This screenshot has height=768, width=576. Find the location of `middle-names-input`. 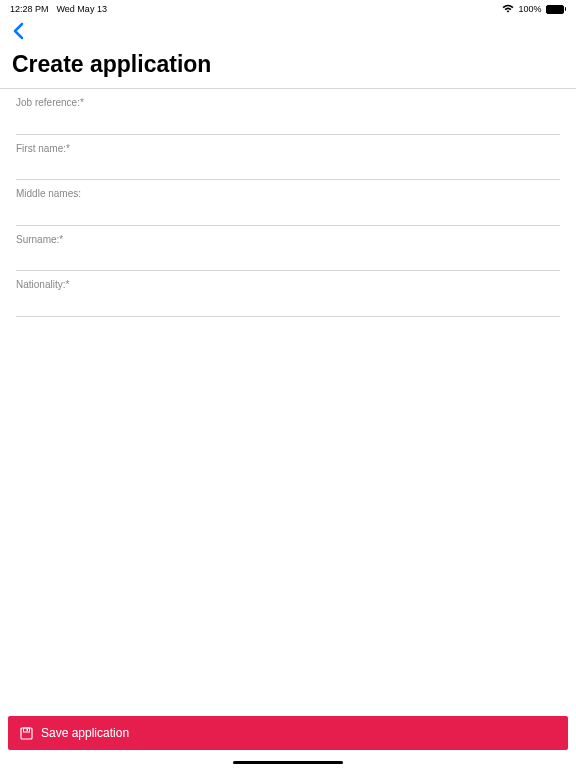

middle-names-input is located at coordinates (288, 214).